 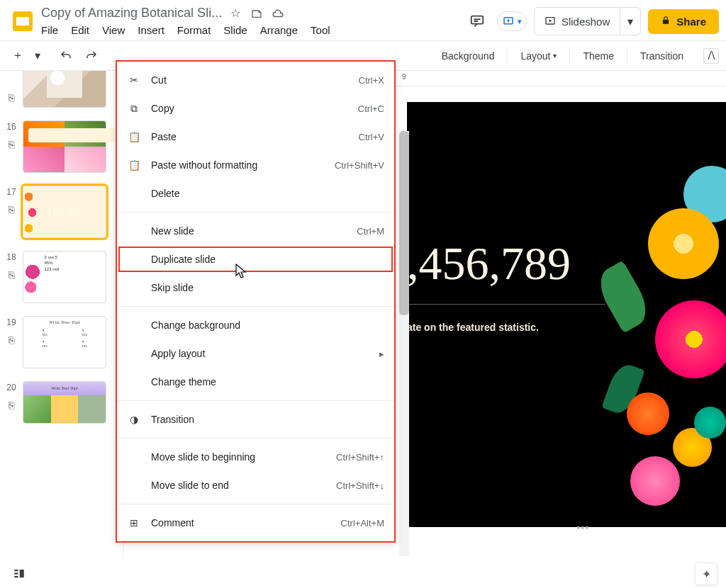 I want to click on ctx-paste-wf: 📋Paste without formattingCtrl+Shift+V, so click(x=255, y=165).